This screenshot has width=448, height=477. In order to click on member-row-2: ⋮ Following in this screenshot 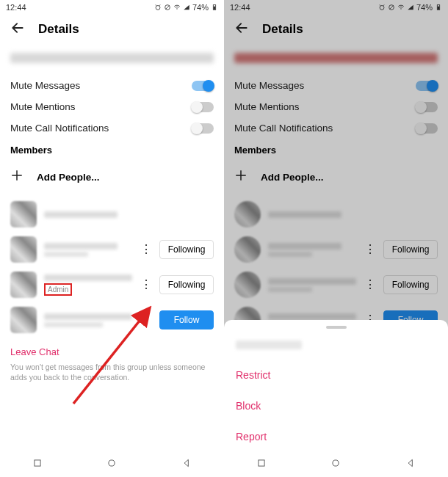, I will do `click(336, 285)`.